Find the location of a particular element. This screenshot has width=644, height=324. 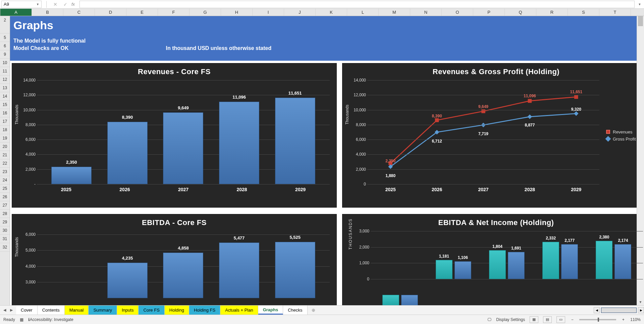

column-header: M is located at coordinates (394, 12).